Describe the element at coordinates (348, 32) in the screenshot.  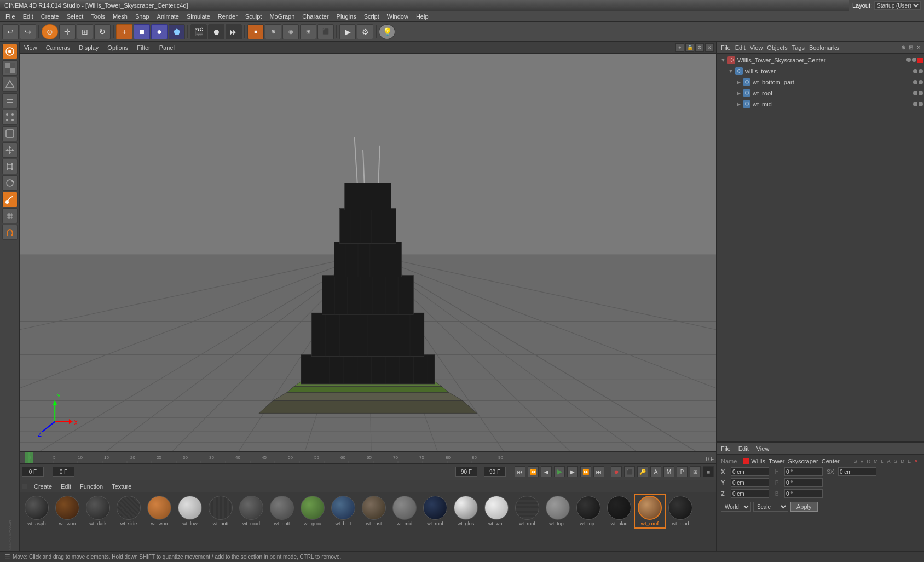
I see `render-view-button: ▶` at that location.